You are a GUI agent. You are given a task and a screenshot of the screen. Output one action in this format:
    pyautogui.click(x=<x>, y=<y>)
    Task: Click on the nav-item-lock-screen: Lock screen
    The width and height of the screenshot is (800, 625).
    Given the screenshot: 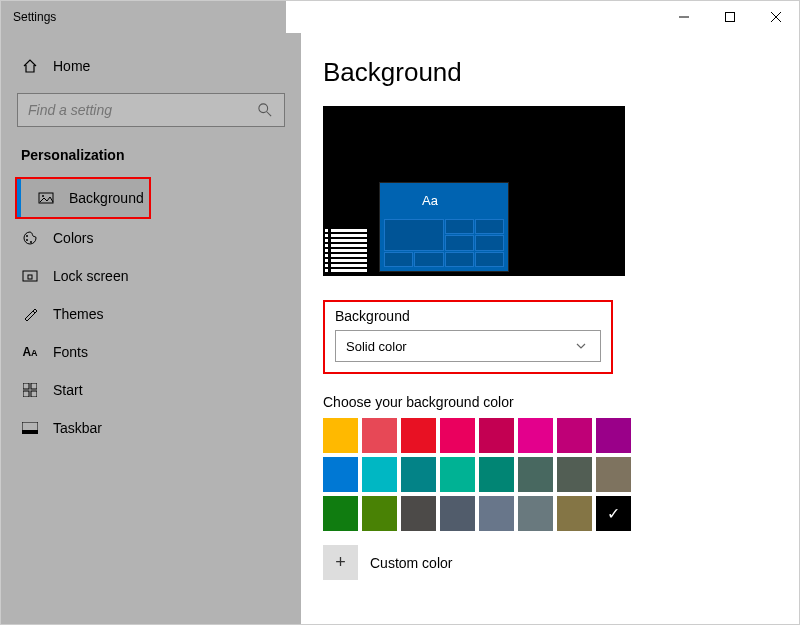 What is the action you would take?
    pyautogui.click(x=151, y=276)
    